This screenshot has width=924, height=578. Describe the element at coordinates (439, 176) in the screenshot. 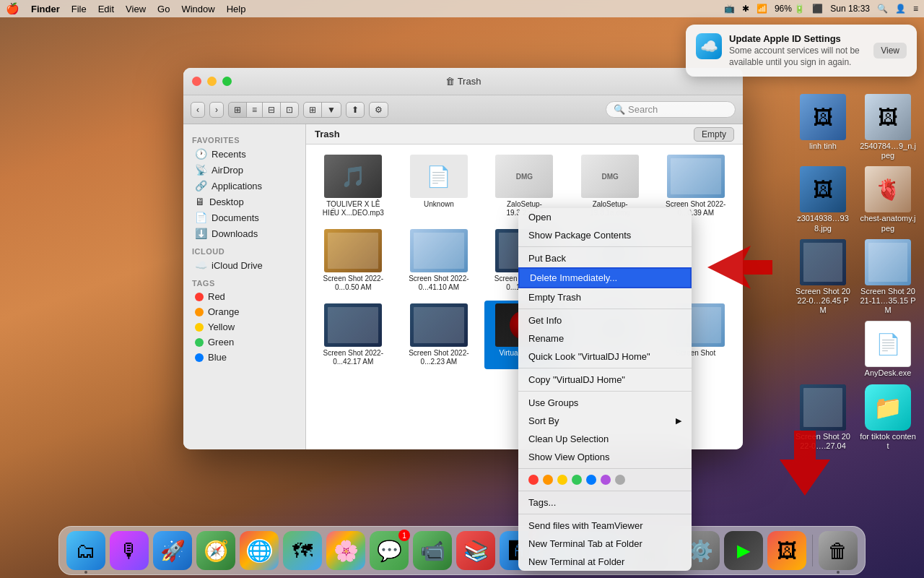

I see `unknown-icon: 📄` at that location.